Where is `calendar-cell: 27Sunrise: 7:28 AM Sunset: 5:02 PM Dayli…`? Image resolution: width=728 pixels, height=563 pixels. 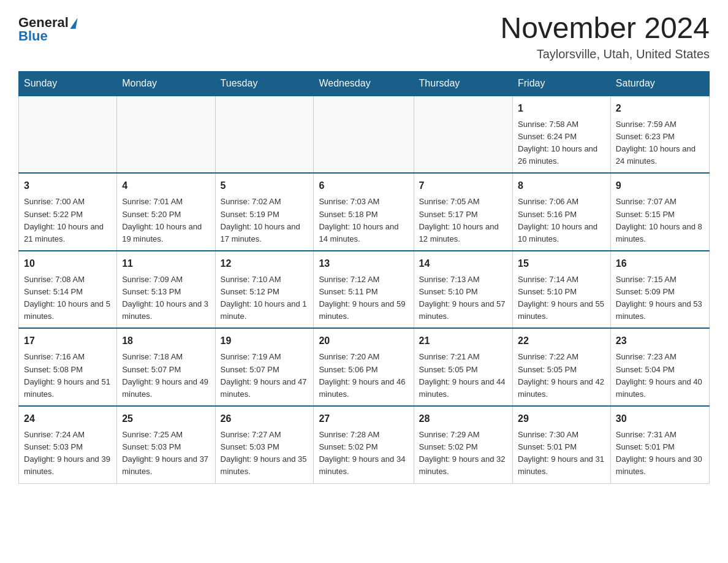 calendar-cell: 27Sunrise: 7:28 AM Sunset: 5:02 PM Dayli… is located at coordinates (364, 445).